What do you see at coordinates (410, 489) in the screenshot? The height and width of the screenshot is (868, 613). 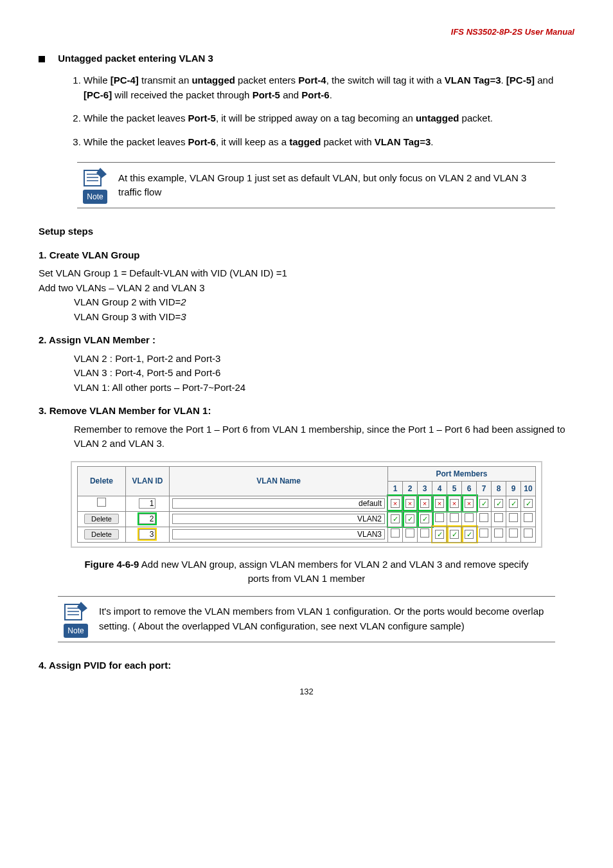 I see `port-header: 2` at bounding box center [410, 489].